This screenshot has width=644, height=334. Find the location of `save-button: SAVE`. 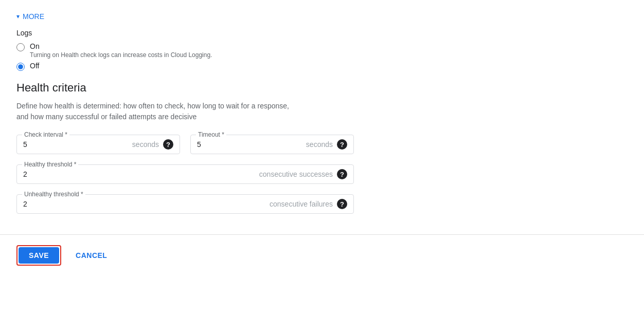

save-button: SAVE is located at coordinates (39, 255).